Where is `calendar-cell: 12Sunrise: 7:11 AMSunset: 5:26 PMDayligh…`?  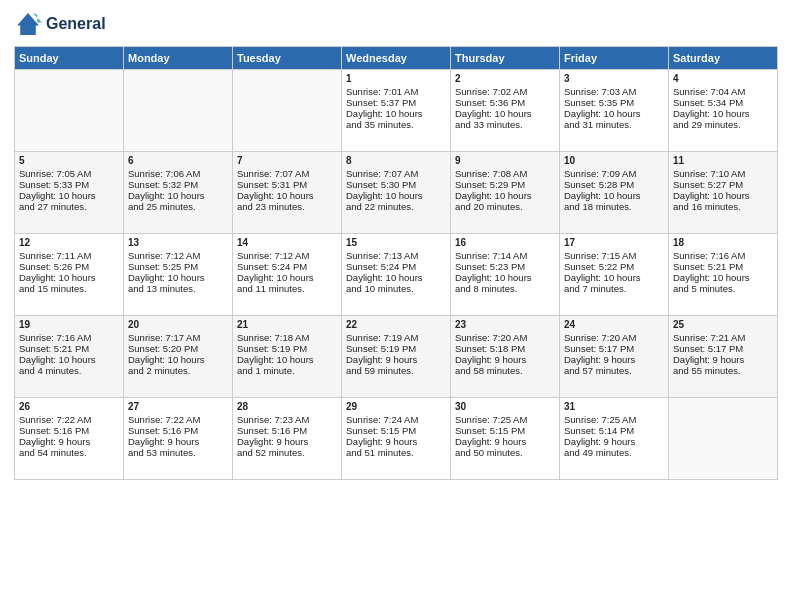 calendar-cell: 12Sunrise: 7:11 AMSunset: 5:26 PMDayligh… is located at coordinates (70, 275).